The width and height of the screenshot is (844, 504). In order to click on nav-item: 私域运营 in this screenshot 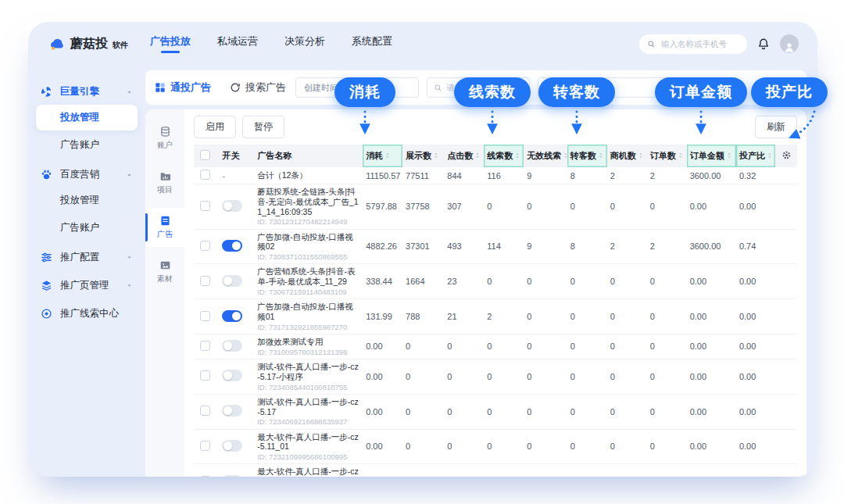, I will do `click(238, 44)`.